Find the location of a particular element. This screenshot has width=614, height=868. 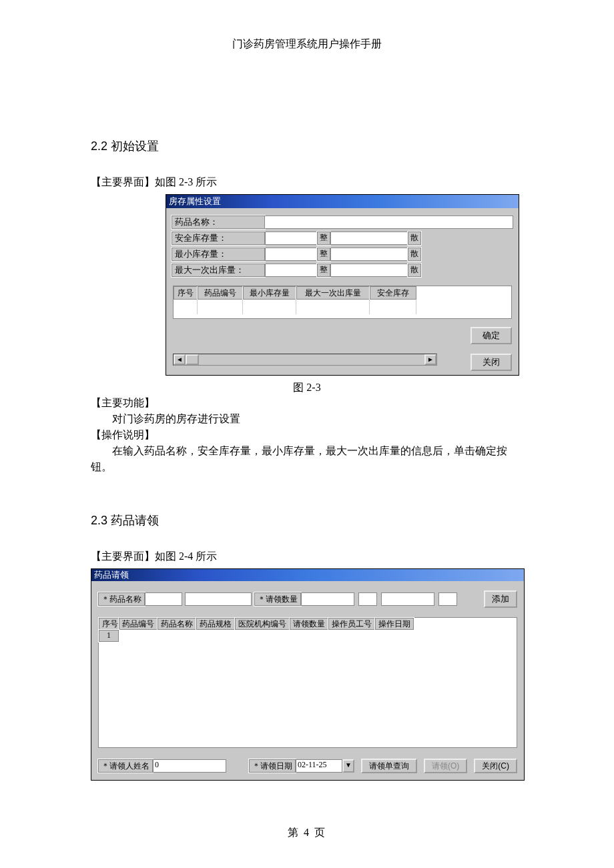

window-titlebar: 房存属性设置 is located at coordinates (342, 201).